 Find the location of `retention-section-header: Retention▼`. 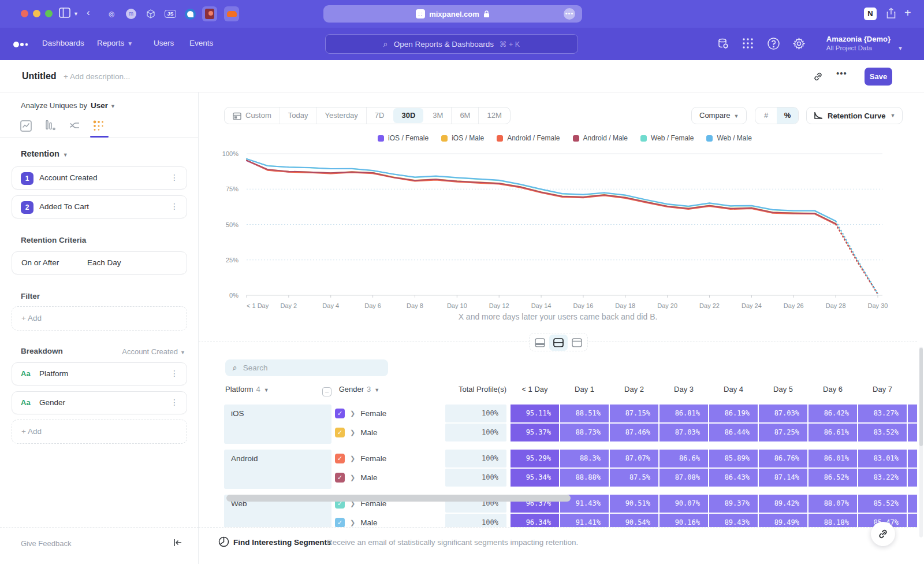

retention-section-header: Retention▼ is located at coordinates (44, 154).